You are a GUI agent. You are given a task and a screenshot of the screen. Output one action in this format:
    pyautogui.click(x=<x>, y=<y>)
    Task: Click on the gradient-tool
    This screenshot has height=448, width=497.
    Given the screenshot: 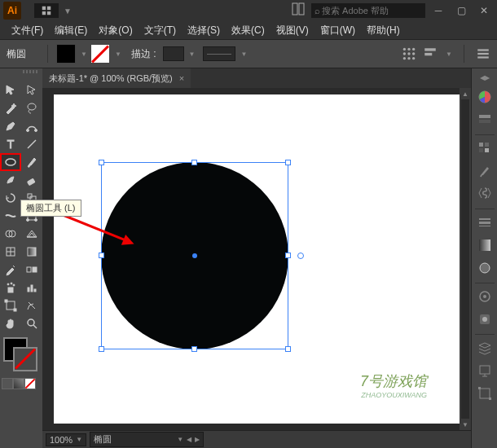 What is the action you would take?
    pyautogui.click(x=32, y=252)
    